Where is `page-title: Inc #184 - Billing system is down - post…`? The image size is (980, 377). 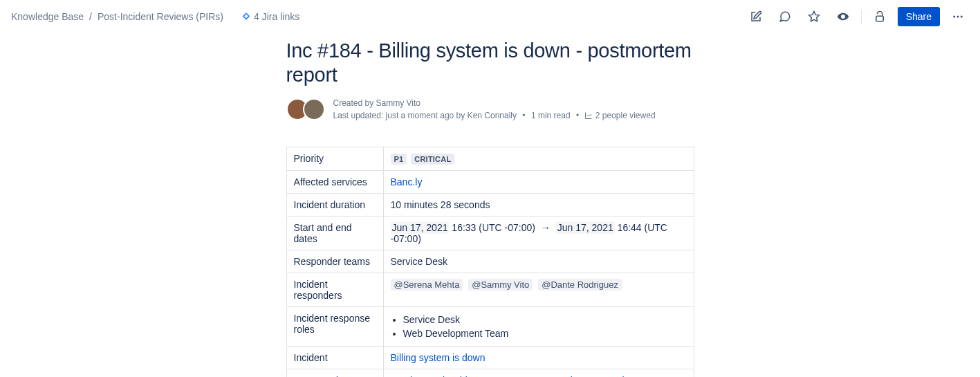 page-title: Inc #184 - Billing system is down - post… is located at coordinates (490, 63).